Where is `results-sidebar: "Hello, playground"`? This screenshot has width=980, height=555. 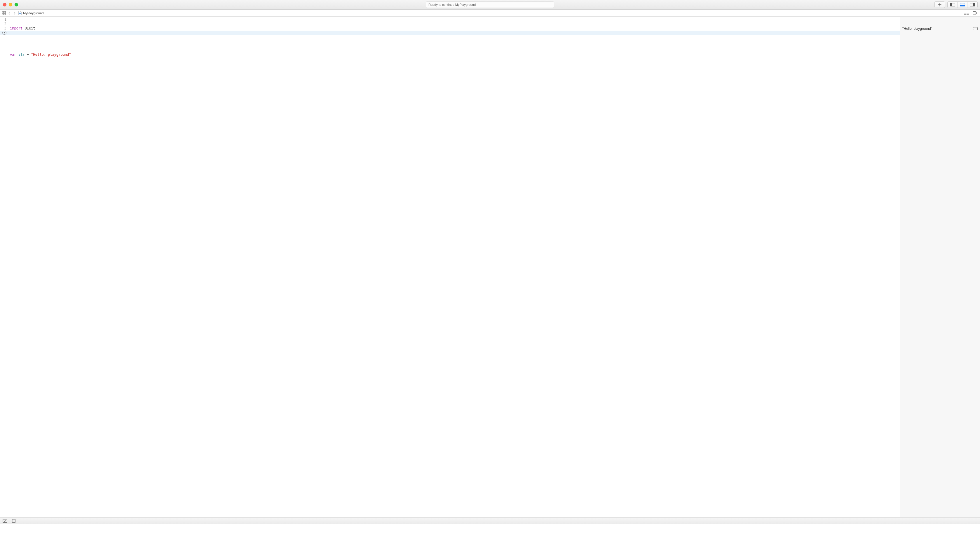
results-sidebar: "Hello, playground" is located at coordinates (940, 267).